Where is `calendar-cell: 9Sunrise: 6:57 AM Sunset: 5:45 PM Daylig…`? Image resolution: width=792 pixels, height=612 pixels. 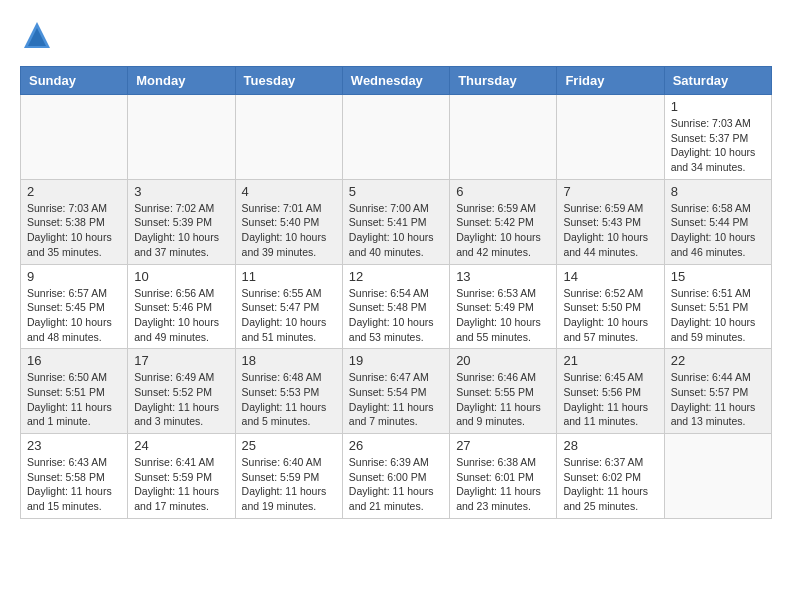
calendar-cell: 9Sunrise: 6:57 AM Sunset: 5:45 PM Daylig… is located at coordinates (74, 306).